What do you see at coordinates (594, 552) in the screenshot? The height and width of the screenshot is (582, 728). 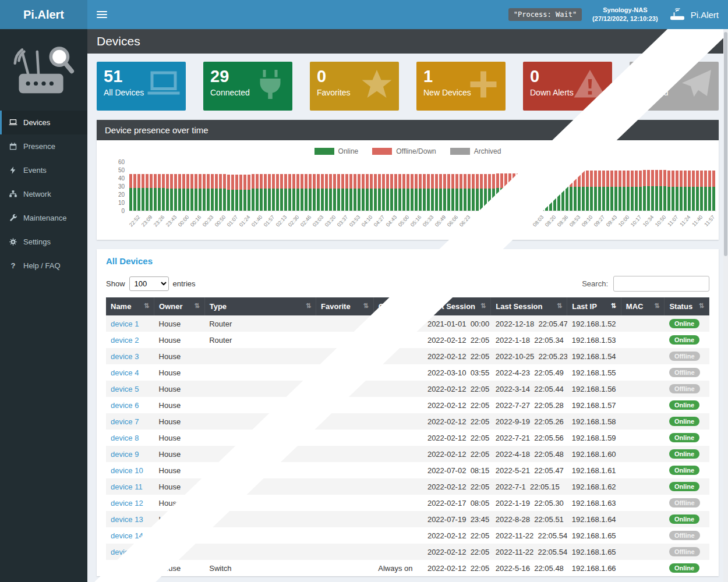 I see `cell-last_ip: 192.168.1.65` at bounding box center [594, 552].